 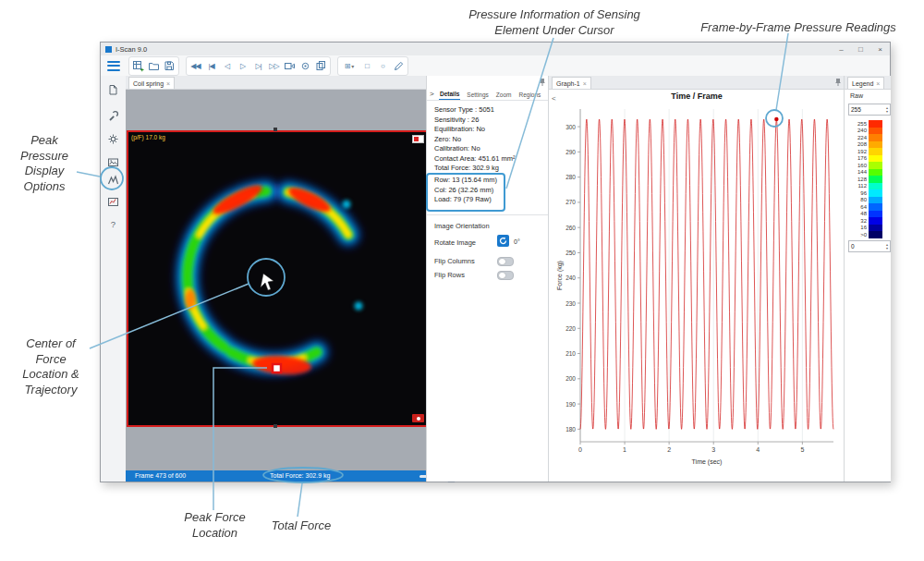 I want to click on movie-button, so click(x=290, y=67).